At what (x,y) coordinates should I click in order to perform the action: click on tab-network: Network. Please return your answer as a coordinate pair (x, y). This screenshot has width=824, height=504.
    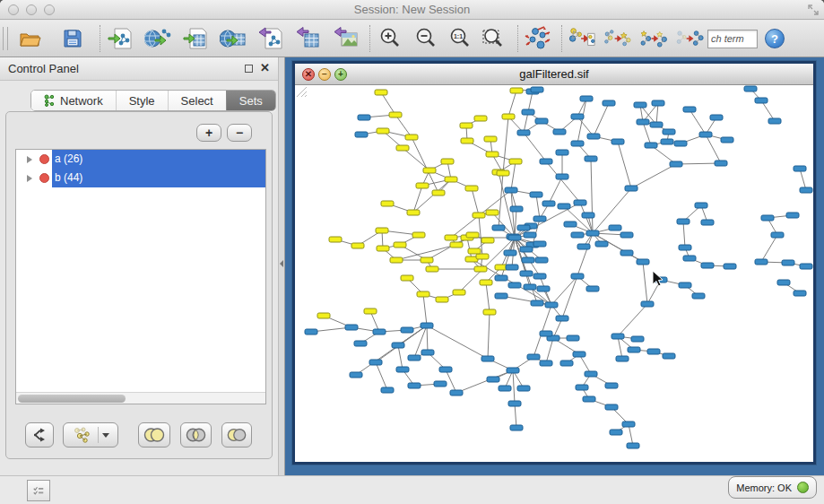
    Looking at the image, I should click on (74, 100).